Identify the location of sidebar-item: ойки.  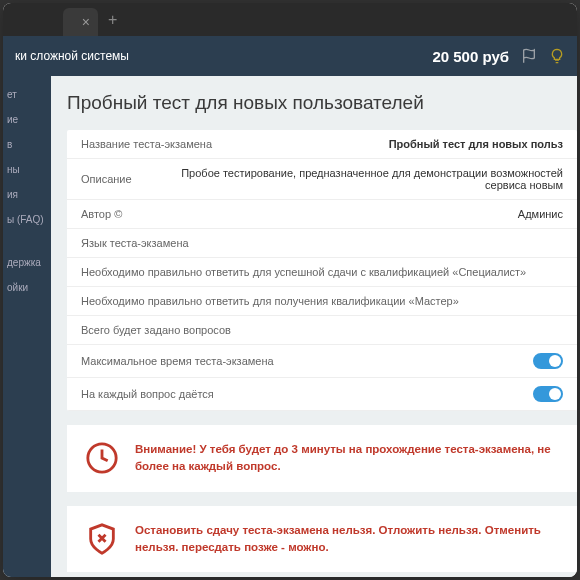
(27, 288).